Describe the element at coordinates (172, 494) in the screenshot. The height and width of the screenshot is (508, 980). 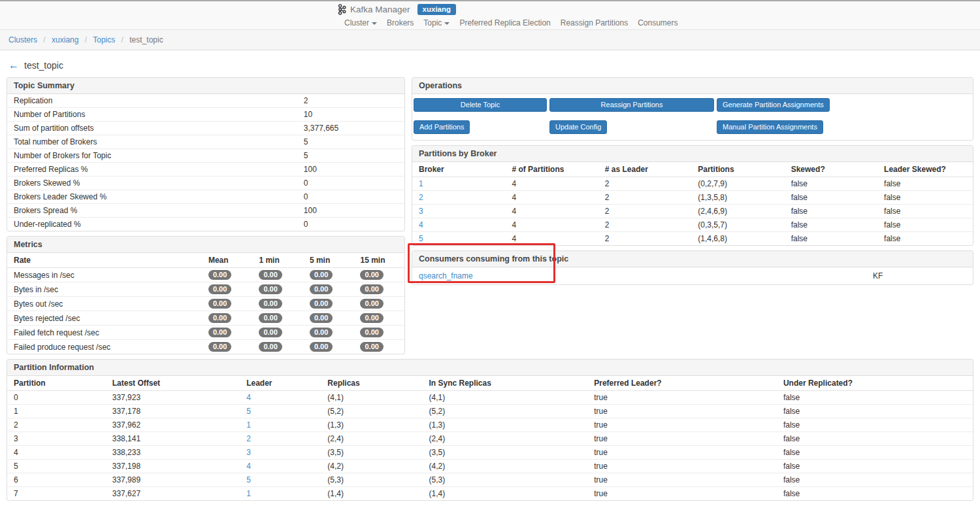
I see `latest-offset: 337,627` at that location.